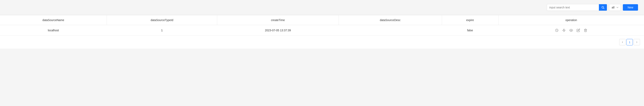 This screenshot has height=106, width=644. I want to click on search-input, so click(573, 8).